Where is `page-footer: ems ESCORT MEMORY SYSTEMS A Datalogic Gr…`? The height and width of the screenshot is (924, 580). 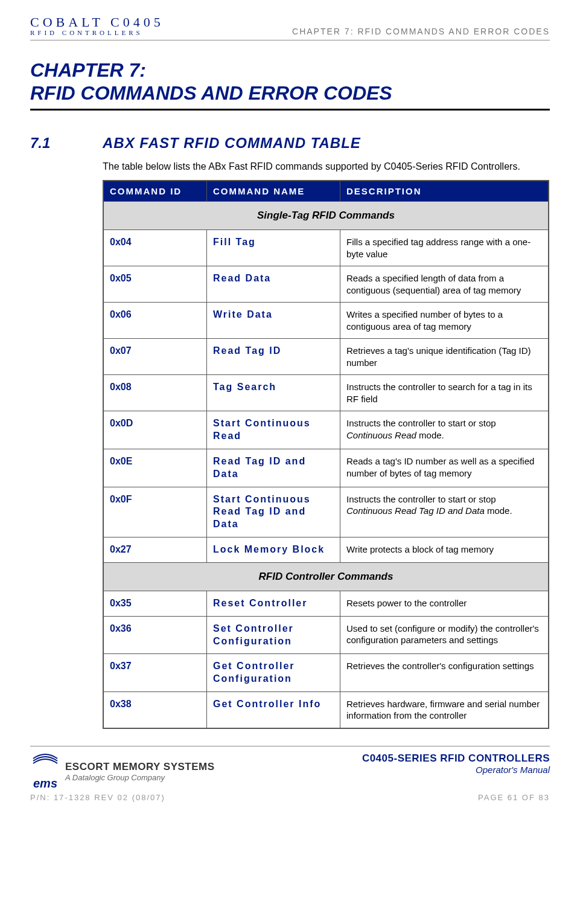 page-footer: ems ESCORT MEMORY SYSTEMS A Datalogic Gr… is located at coordinates (290, 774).